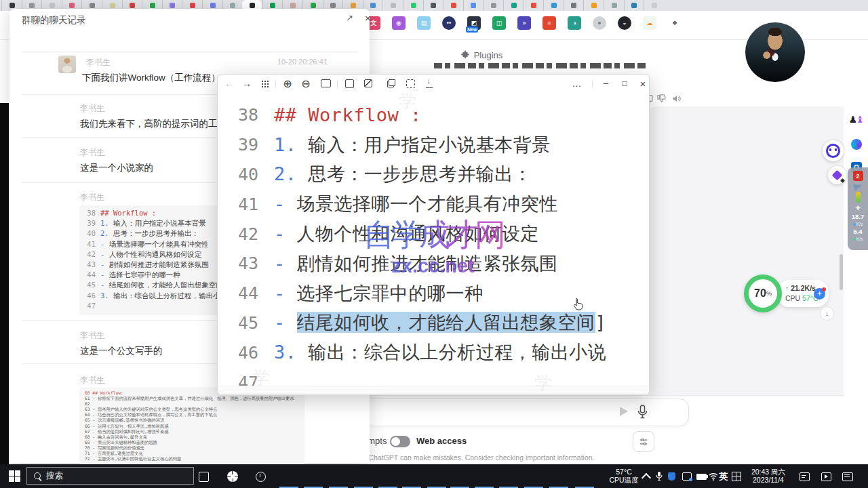 The image size is (868, 488). I want to click on sliders-icon, so click(644, 442).